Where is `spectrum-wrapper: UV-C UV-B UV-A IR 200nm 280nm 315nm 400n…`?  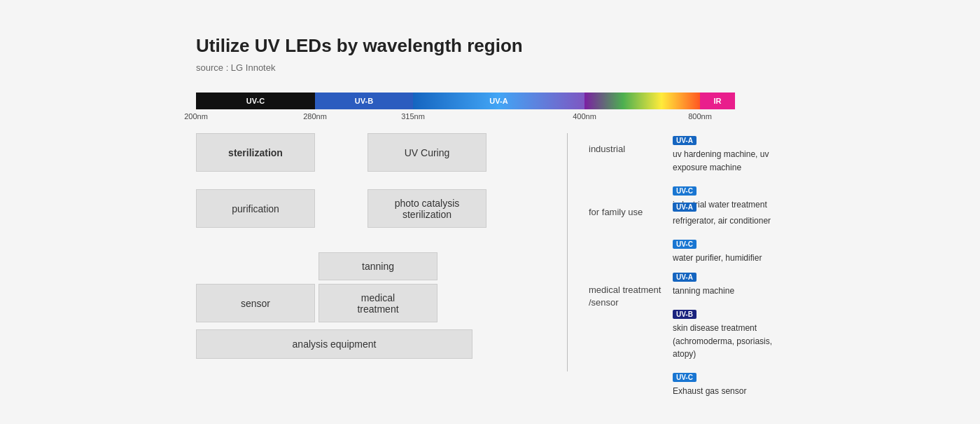
spectrum-wrapper: UV-C UV-B UV-A IR 200nm 280nm 315nm 400n… is located at coordinates (490, 102).